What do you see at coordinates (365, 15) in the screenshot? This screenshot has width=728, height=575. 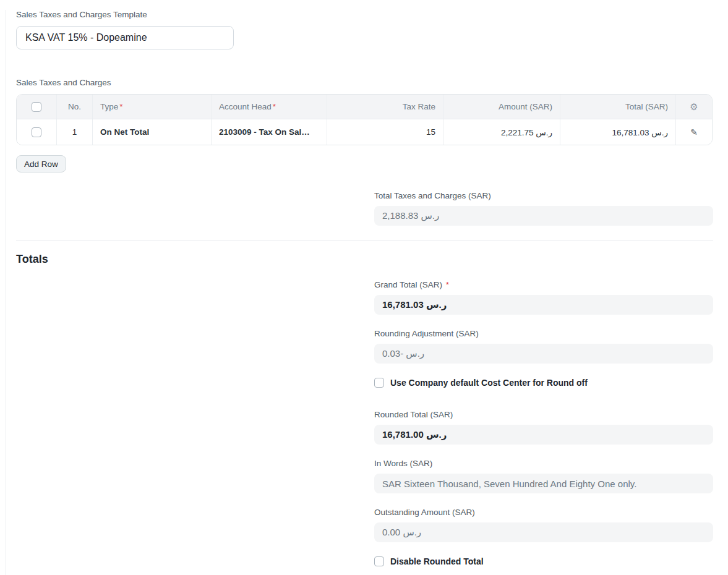 I see `template-name-label: Sales Taxes and Charges Template` at bounding box center [365, 15].